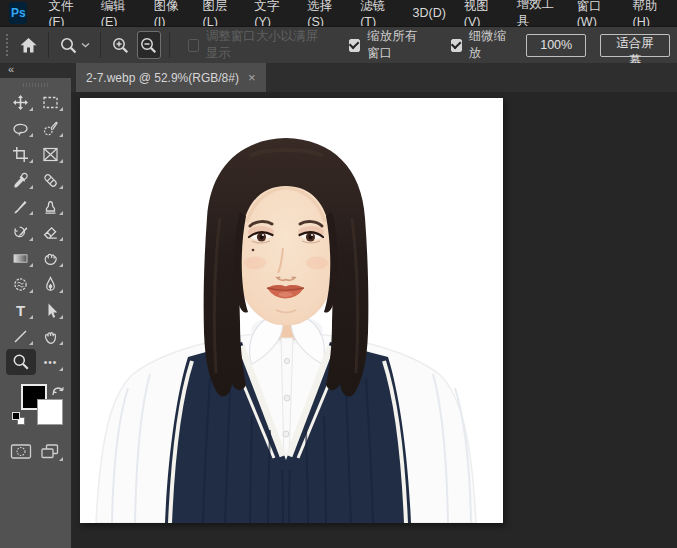  What do you see at coordinates (220, 13) in the screenshot?
I see `menu-layer: 图层(L)` at bounding box center [220, 13].